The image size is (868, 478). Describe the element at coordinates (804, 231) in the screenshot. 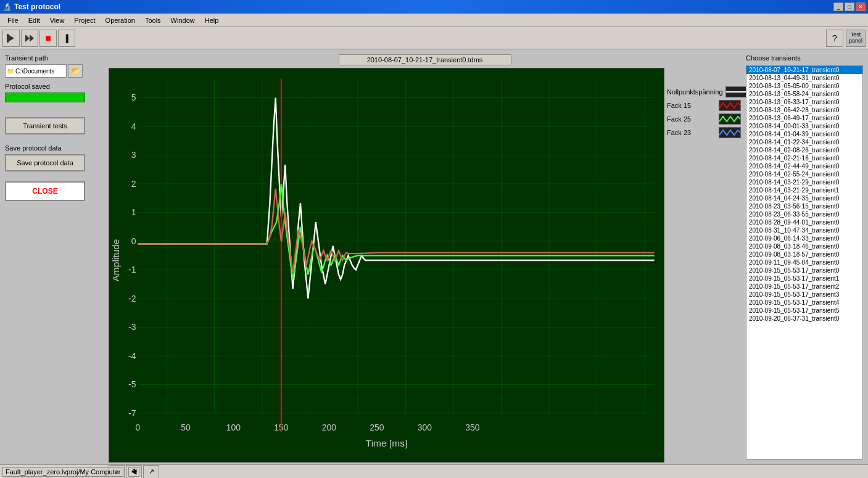

I see `list-item: 2010-08-31_10-47-34_transient0` at that location.